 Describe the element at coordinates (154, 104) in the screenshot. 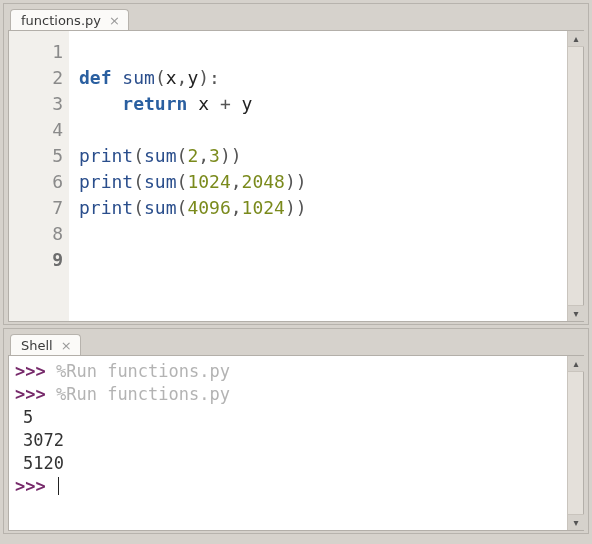

I see `keyword-return: return` at that location.